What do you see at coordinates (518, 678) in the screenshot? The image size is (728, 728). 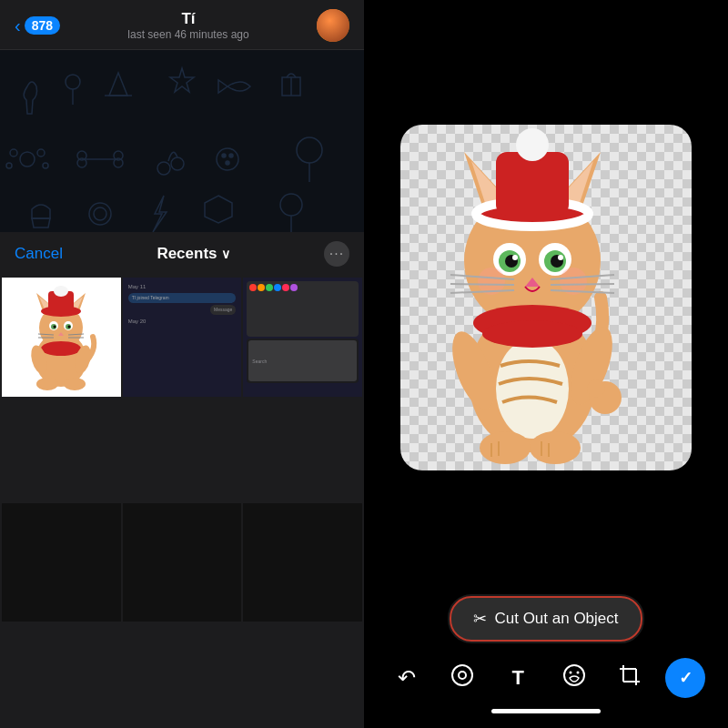 I see `text-button: T` at bounding box center [518, 678].